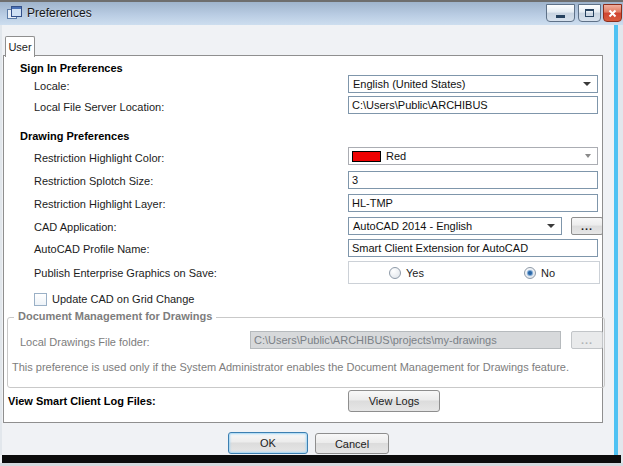  I want to click on drawing-heading: Drawing Preferences, so click(74, 136).